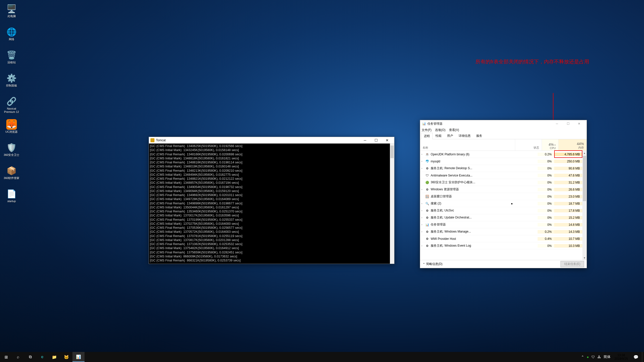 The width and height of the screenshot is (644, 362). I want to click on tomcat-titlebar: Tomcat ─ ☐ ✕, so click(272, 140).